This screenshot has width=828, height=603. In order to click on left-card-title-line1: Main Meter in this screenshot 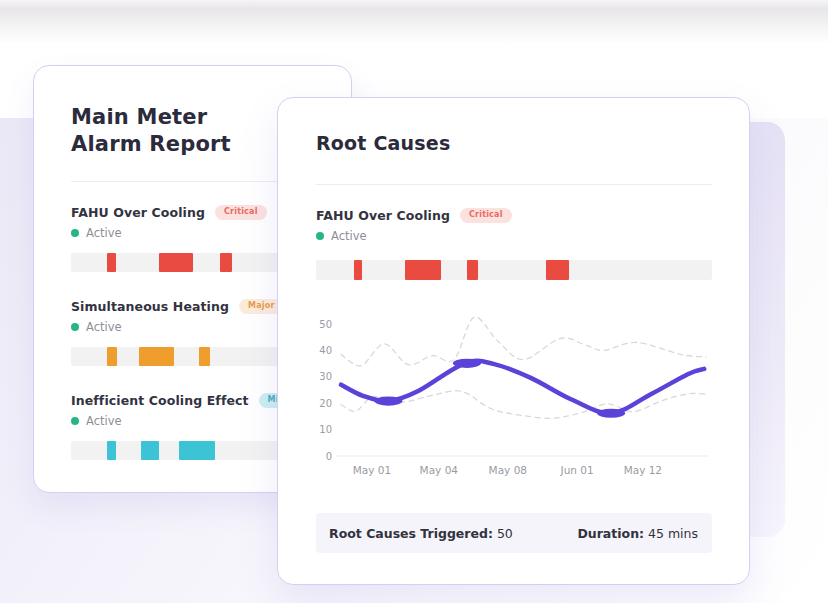, I will do `click(139, 117)`.